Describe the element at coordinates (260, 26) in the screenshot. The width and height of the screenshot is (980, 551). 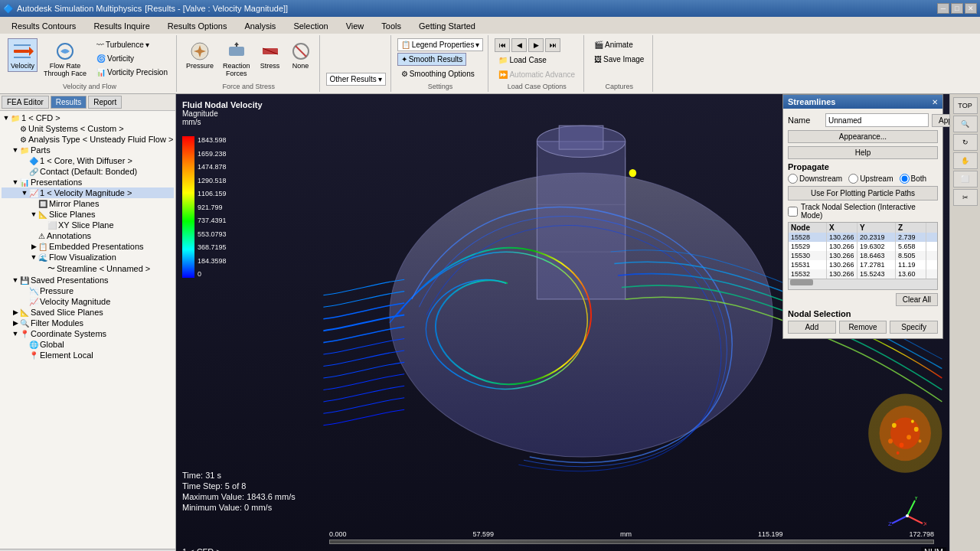
I see `tab-analysis: Analysis` at that location.